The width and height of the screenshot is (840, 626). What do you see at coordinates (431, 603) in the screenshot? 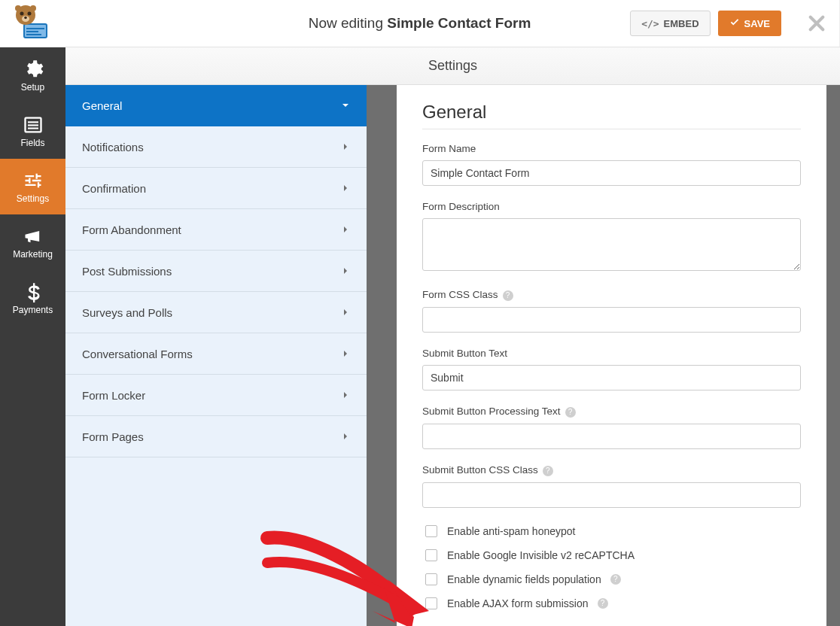
I see `ajax-submission-checkbox` at bounding box center [431, 603].